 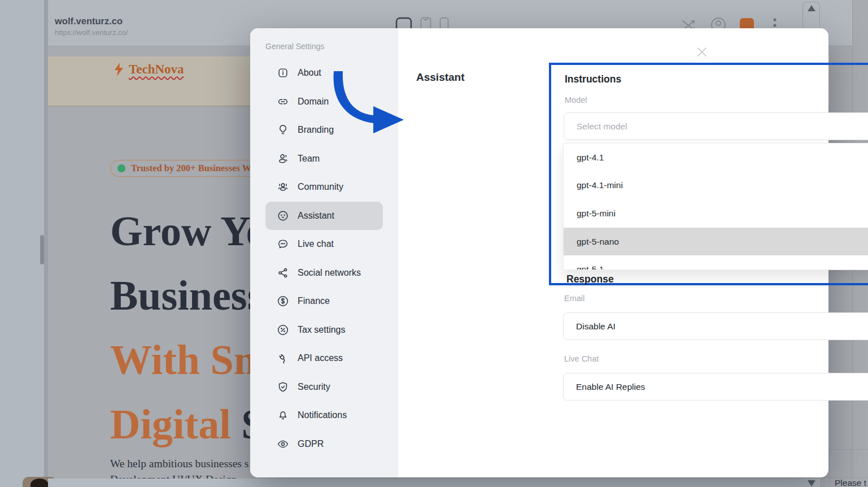 I want to click on smiley-face-icon, so click(x=283, y=216).